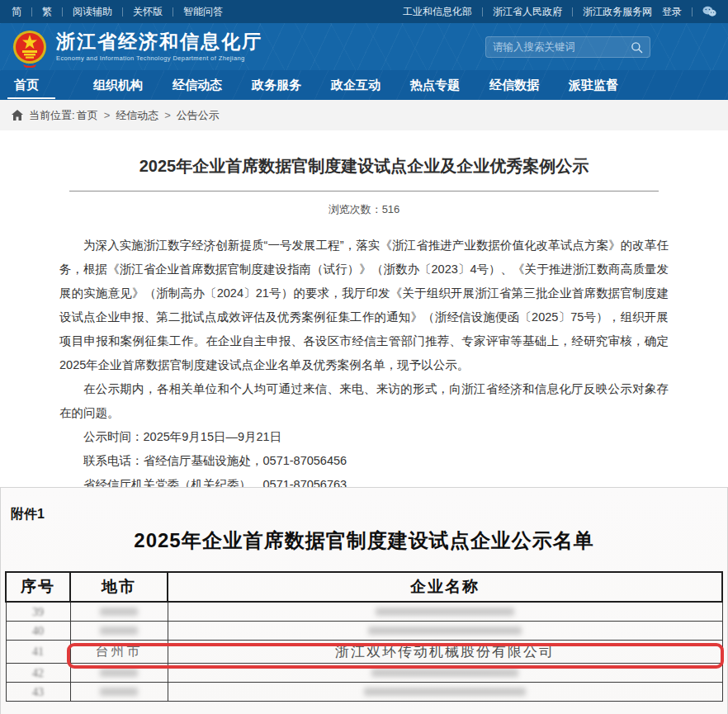 Image resolution: width=728 pixels, height=714 pixels. I want to click on nav-item-news: 经信动态, so click(212, 85).